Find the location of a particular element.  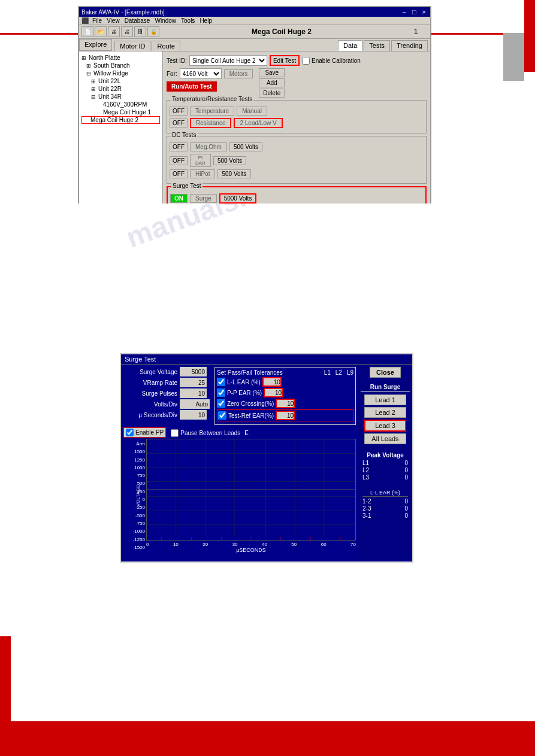

menu-tools: Tools is located at coordinates (188, 20).